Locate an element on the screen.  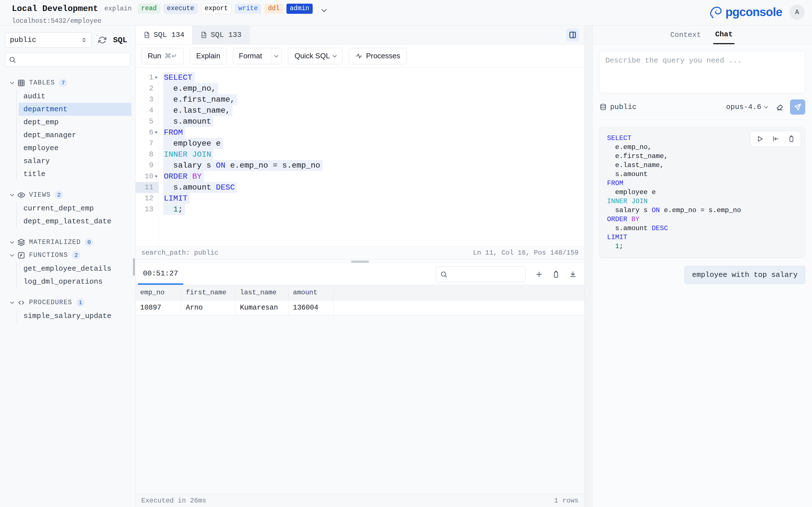
avatar: A is located at coordinates (797, 12).